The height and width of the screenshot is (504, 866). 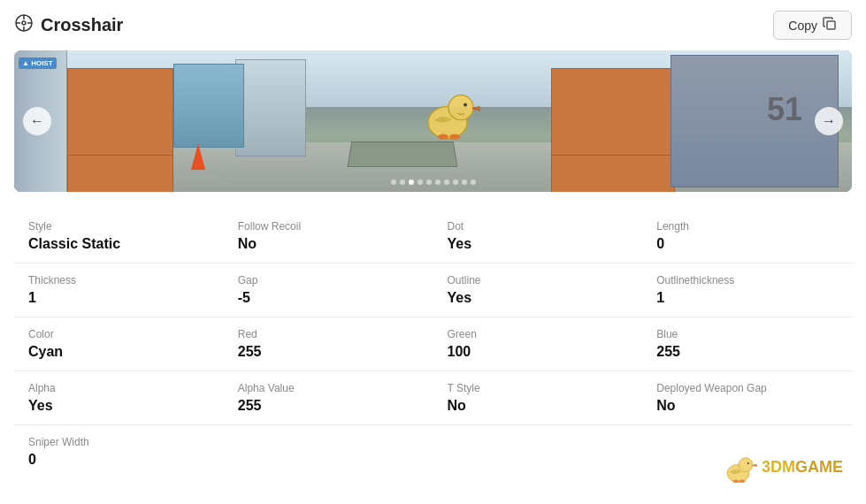 I want to click on container-left, so click(x=120, y=112).